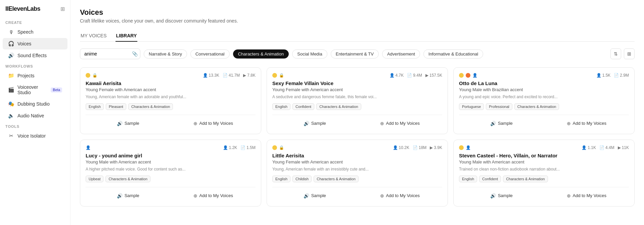 Image resolution: width=644 pixels, height=225 pixels. What do you see at coordinates (35, 76) in the screenshot?
I see `sidebar-item-projects: 📁 Projects` at bounding box center [35, 76].